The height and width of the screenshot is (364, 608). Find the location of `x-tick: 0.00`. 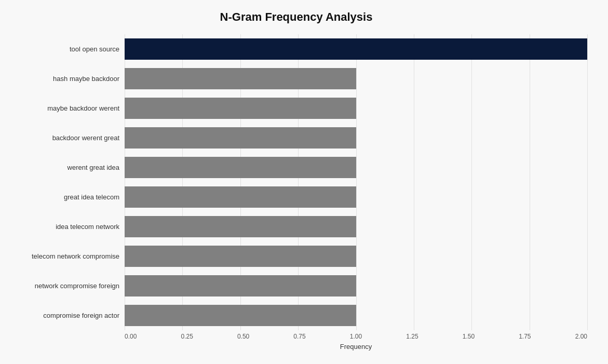

x-tick: 0.00 is located at coordinates (131, 336).